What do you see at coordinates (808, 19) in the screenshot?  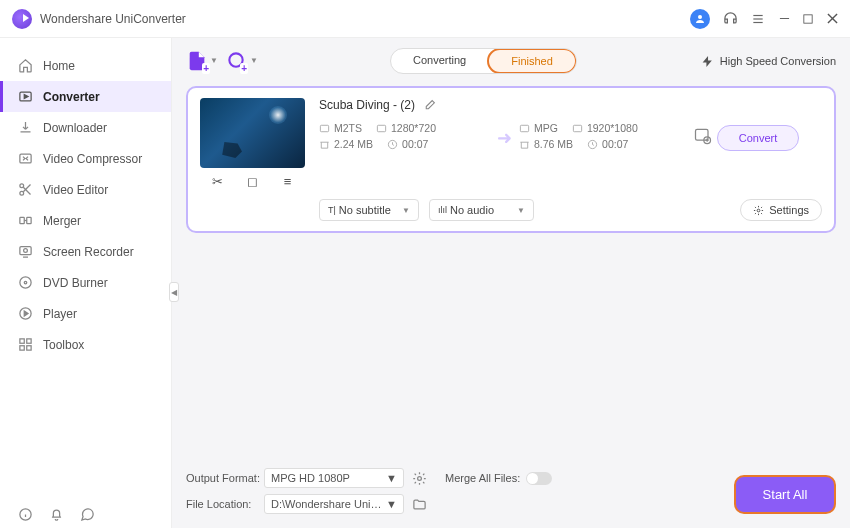 I see `maximize-button` at bounding box center [808, 19].